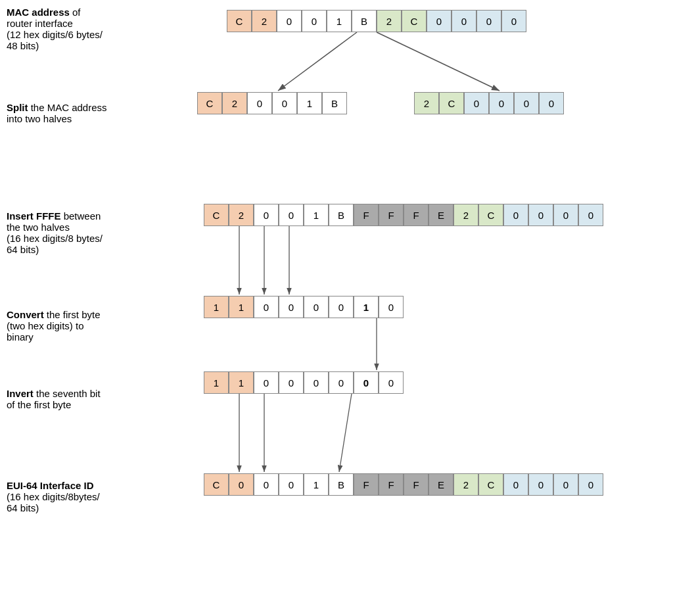  What do you see at coordinates (55, 233) in the screenshot?
I see `insert-text: Insert FFFE betweenthe two halves(16 hex…` at bounding box center [55, 233].